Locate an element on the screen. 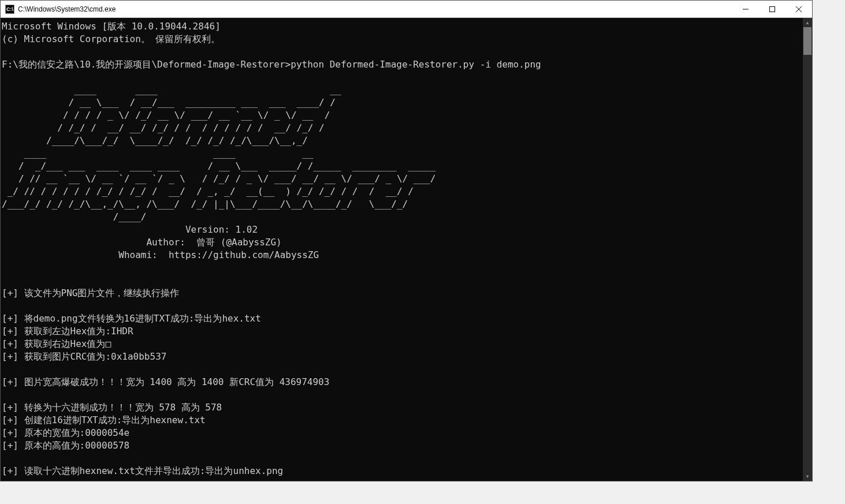 This screenshot has width=845, height=504. ascii-art-line: / // __ `__ \/ __ `/ __ `/ _ \ / /_/ / _… is located at coordinates (218, 179).